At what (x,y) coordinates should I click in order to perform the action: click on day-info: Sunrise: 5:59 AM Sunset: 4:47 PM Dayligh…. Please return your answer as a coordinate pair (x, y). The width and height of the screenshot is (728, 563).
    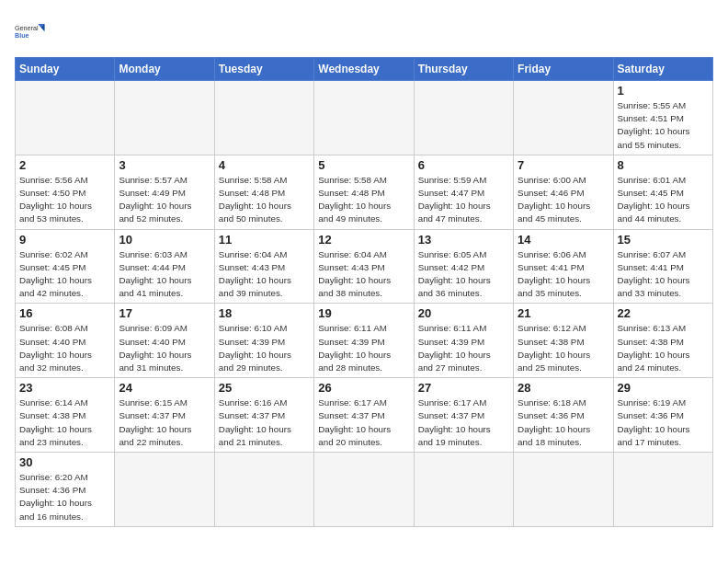
    Looking at the image, I should click on (463, 201).